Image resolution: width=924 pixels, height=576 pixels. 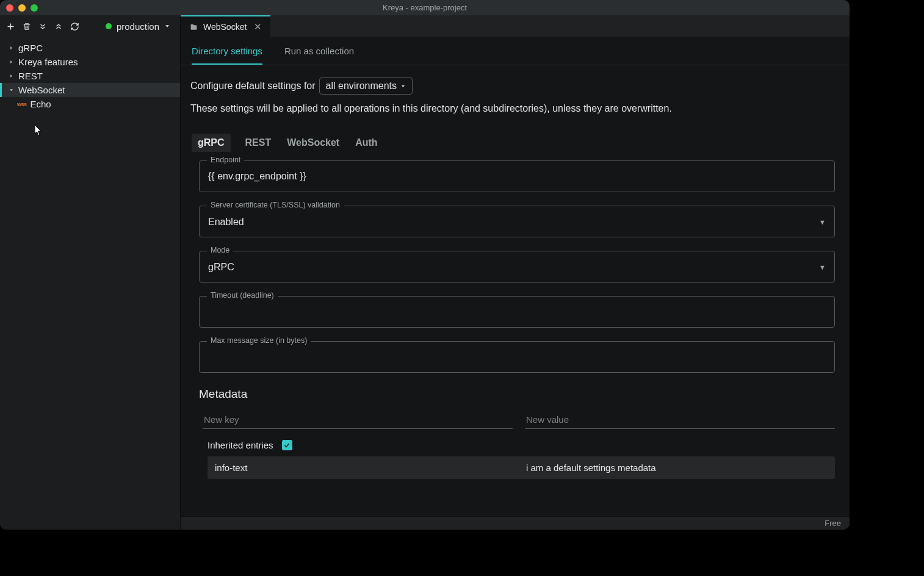 I want to click on metadata-new-row, so click(x=519, y=420).